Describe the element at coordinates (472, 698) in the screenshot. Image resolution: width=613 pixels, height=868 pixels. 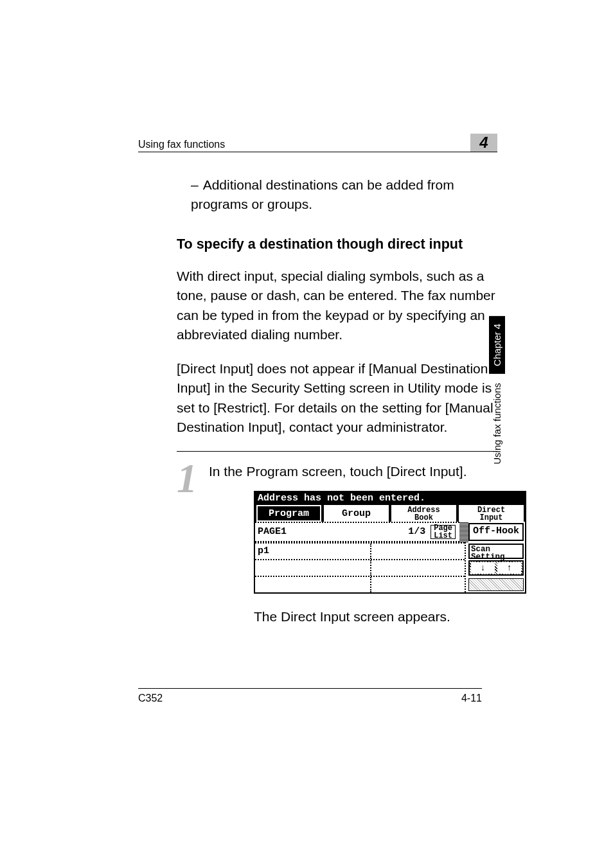
I see `footer-page: 4-11` at that location.